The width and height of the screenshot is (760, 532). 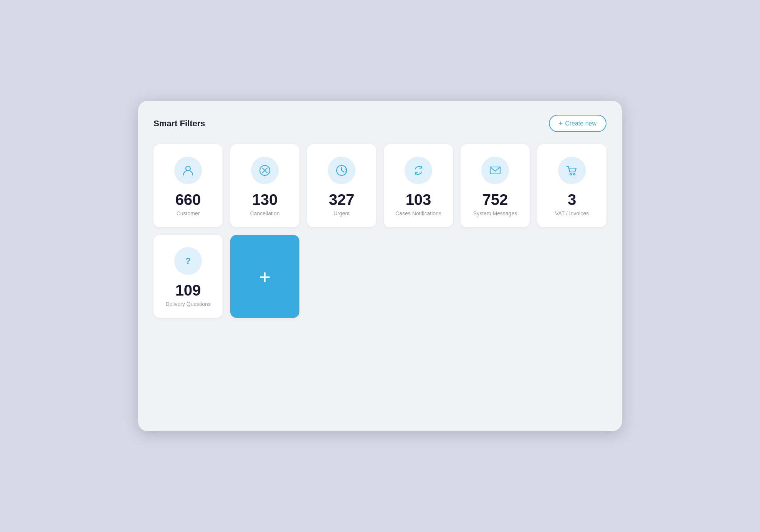 What do you see at coordinates (561, 124) in the screenshot?
I see `plus-icon: +` at bounding box center [561, 124].